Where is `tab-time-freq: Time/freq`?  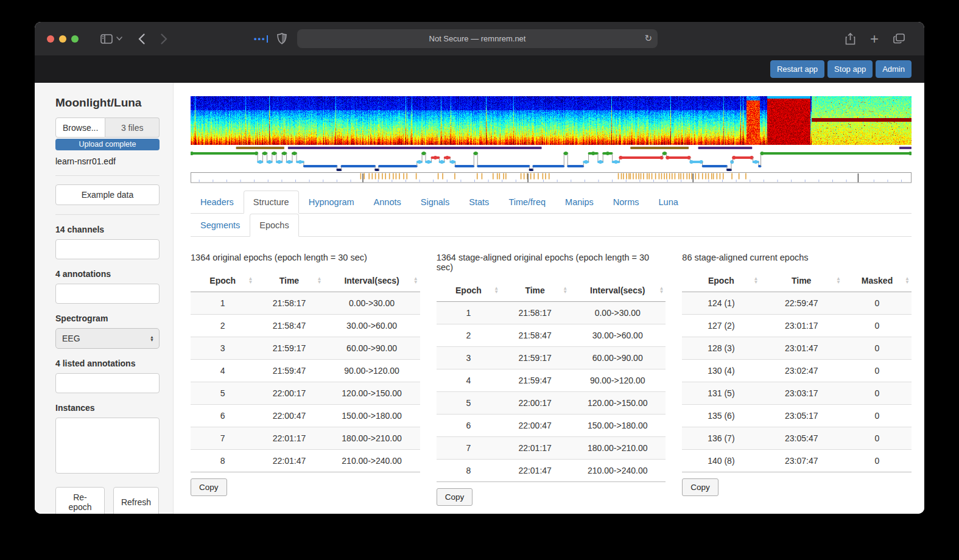 tab-time-freq: Time/freq is located at coordinates (527, 202).